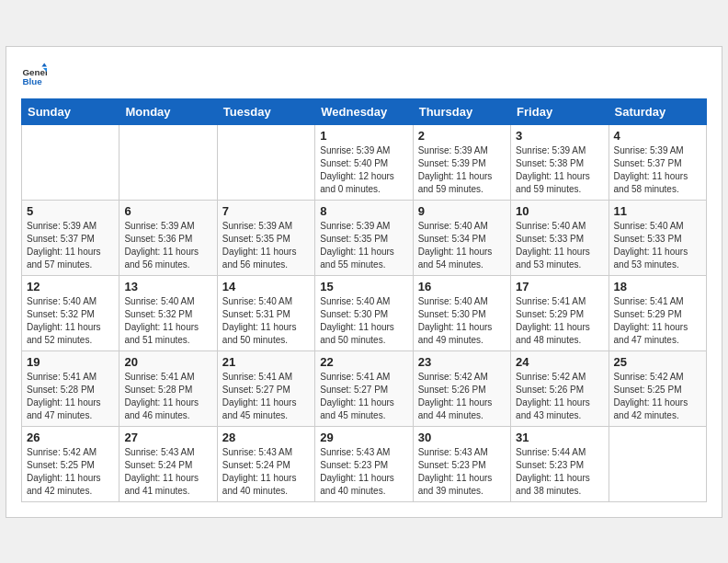 The image size is (728, 563). Describe the element at coordinates (266, 313) in the screenshot. I see `calendar-cell: 14Sunrise: 5:40 AMSunset: 5:31 PMDayligh…` at that location.